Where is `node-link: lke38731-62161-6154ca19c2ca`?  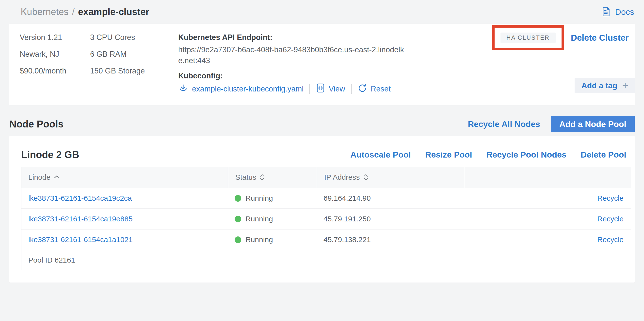 node-link: lke38731-62161-6154ca19c2ca is located at coordinates (80, 198).